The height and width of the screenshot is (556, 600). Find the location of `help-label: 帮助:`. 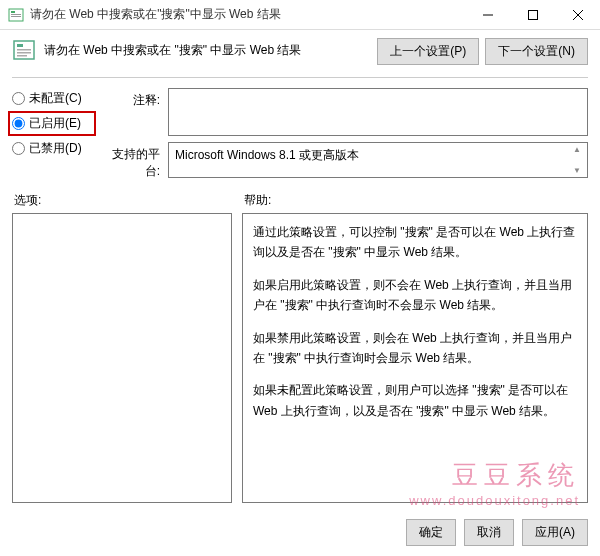

help-label: 帮助: is located at coordinates (415, 200).